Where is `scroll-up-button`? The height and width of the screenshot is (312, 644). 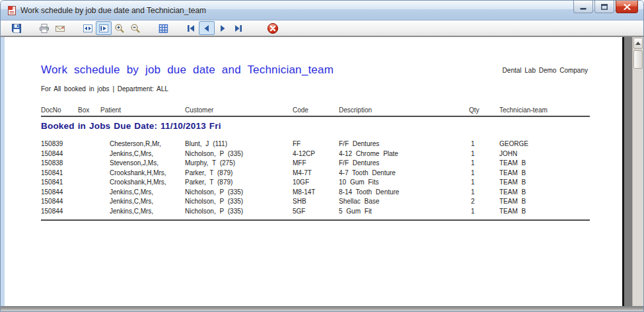
scroll-up-button is located at coordinates (638, 44).